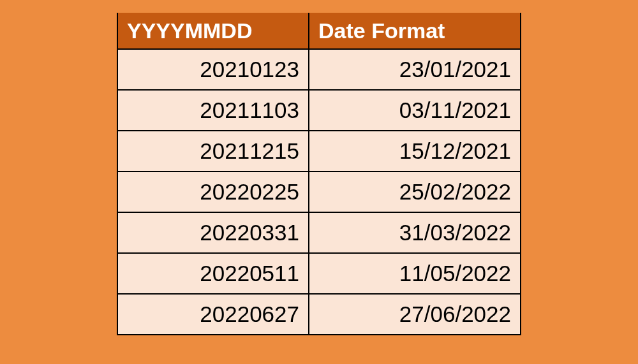 Image resolution: width=638 pixels, height=364 pixels. Describe the element at coordinates (415, 314) in the screenshot. I see `table-cell: 27/06/2022` at that location.